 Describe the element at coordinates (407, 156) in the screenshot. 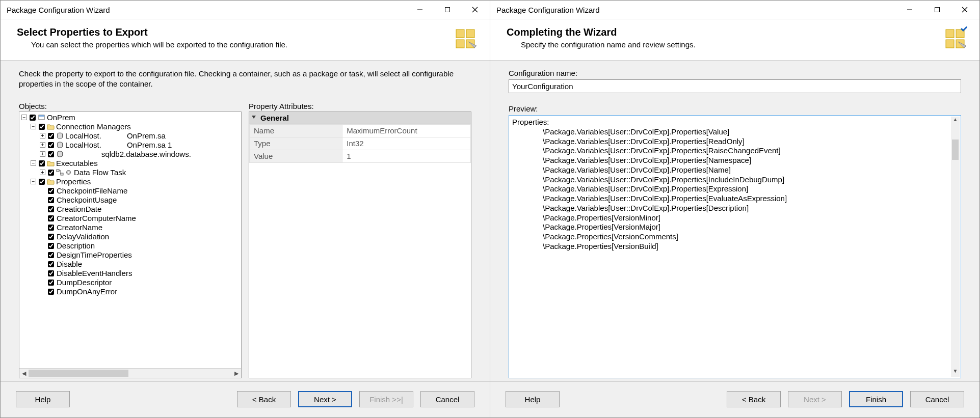

I see `propgrid-value: 1` at that location.